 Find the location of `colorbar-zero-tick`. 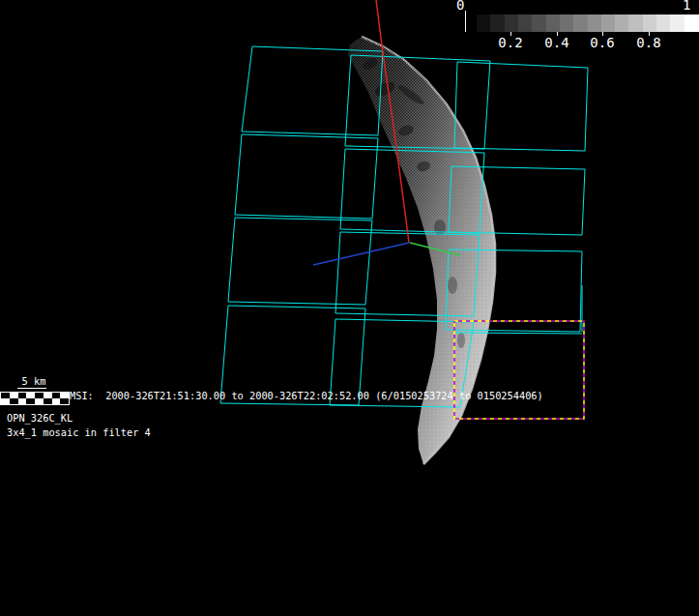

colorbar-zero-tick is located at coordinates (466, 21).